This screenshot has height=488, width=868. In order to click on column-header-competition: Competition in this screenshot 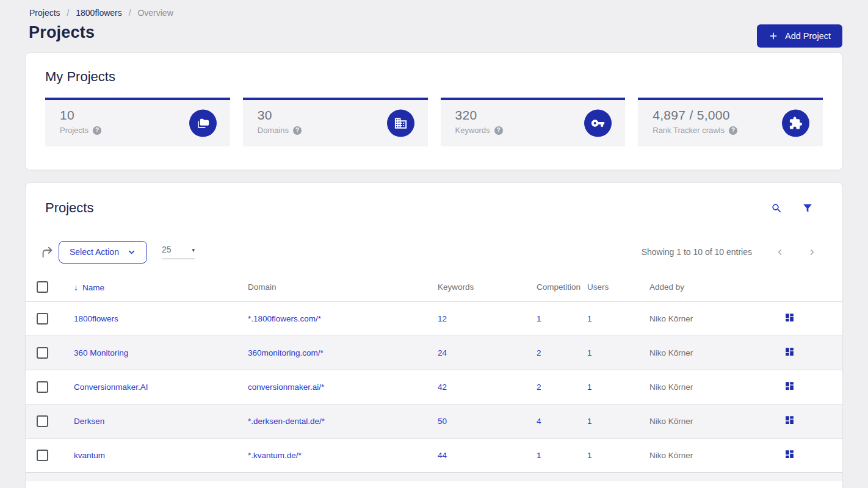, I will do `click(551, 287)`.